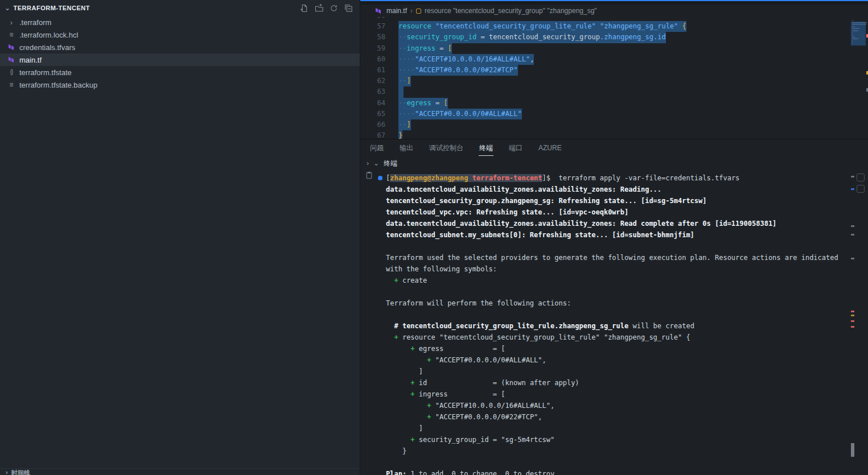  What do you see at coordinates (180, 472) in the screenshot?
I see `timeline-section-header: › 时间线` at bounding box center [180, 472].